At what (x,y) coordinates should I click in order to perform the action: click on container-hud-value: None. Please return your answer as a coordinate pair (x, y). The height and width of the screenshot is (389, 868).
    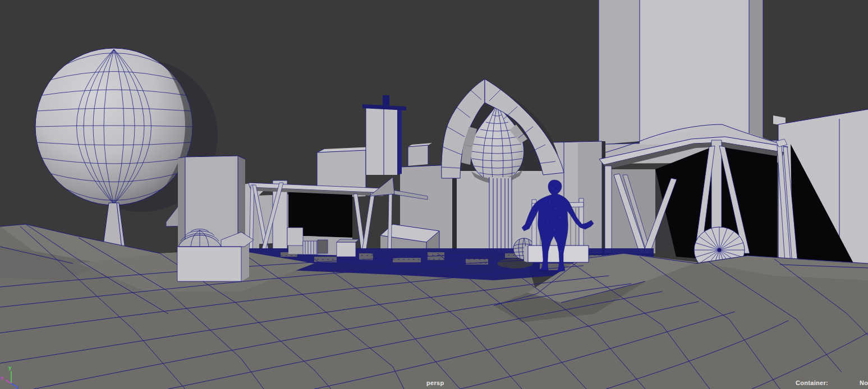
    Looking at the image, I should click on (864, 383).